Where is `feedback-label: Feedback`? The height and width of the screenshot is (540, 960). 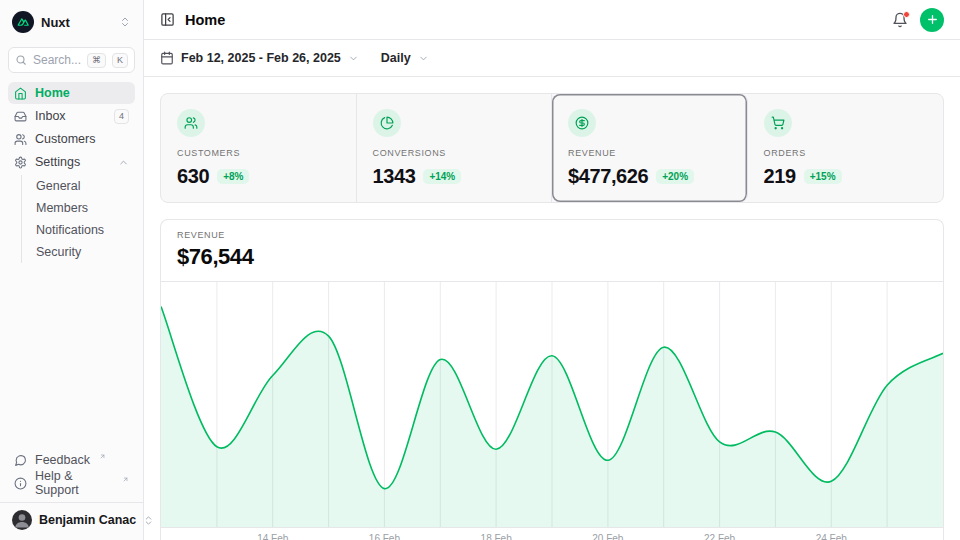 feedback-label: Feedback is located at coordinates (62, 460).